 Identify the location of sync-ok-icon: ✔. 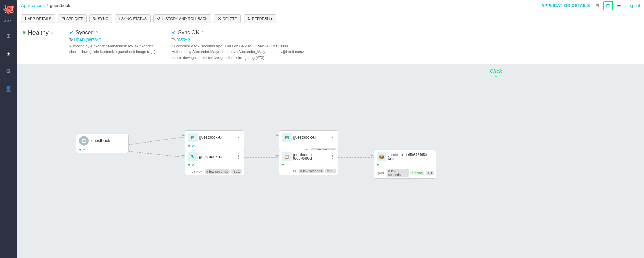
(174, 32).